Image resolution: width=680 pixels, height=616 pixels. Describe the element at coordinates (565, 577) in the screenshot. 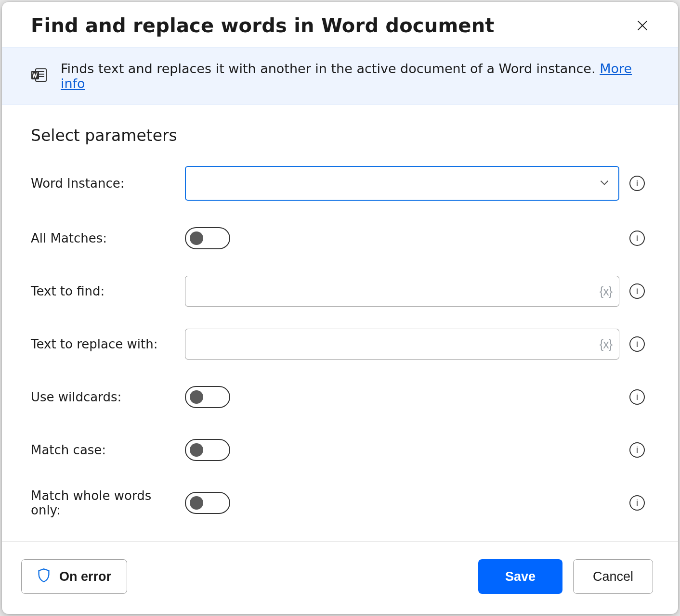

I see `footer-actions: Save Cancel` at that location.